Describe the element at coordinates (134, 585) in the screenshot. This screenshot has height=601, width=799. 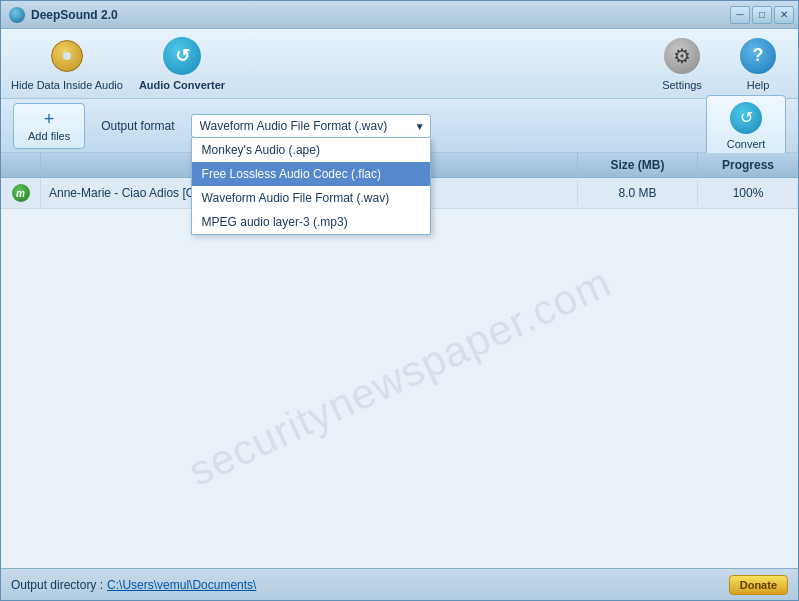
I see `output-directory: Output directory : C:\Users\vemul\Docume…` at that location.